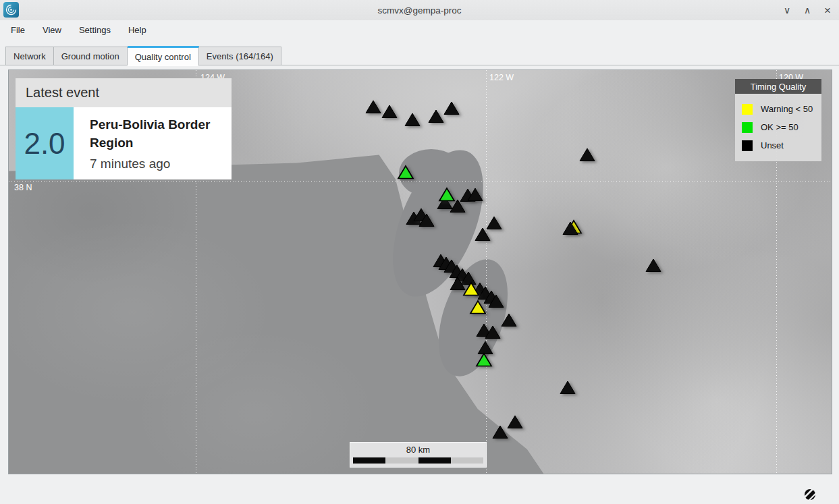 The width and height of the screenshot is (839, 504). I want to click on menubar: File View Settings Help, so click(420, 30).